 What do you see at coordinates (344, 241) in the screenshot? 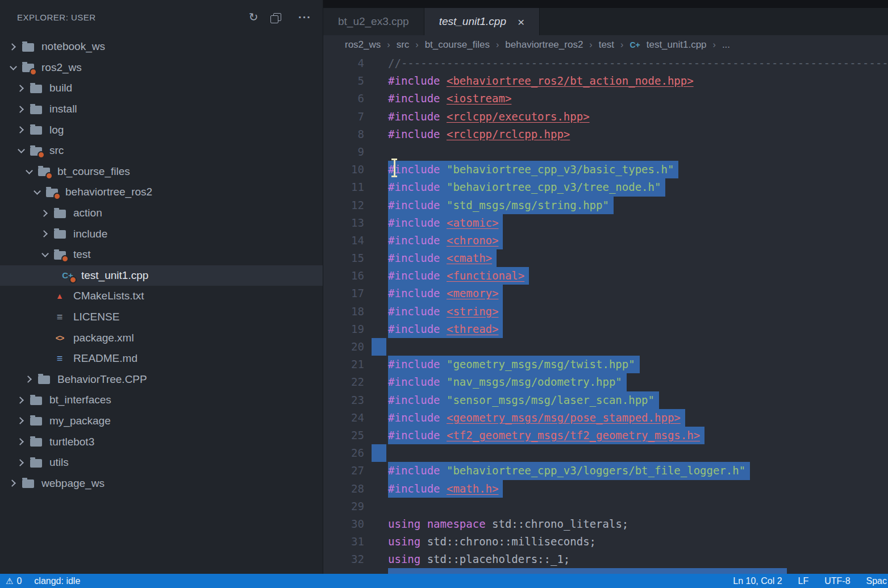
I see `line-number: 14` at bounding box center [344, 241].